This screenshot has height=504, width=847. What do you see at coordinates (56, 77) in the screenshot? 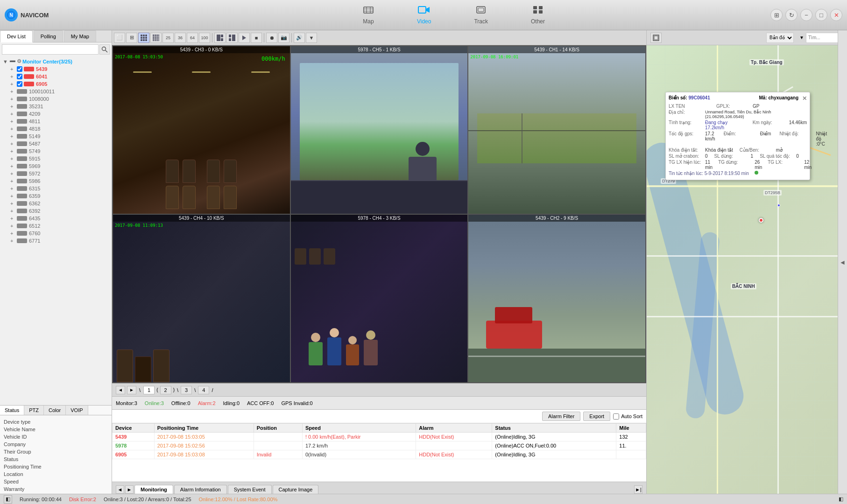
I see `list-item: + 6041` at bounding box center [56, 77].